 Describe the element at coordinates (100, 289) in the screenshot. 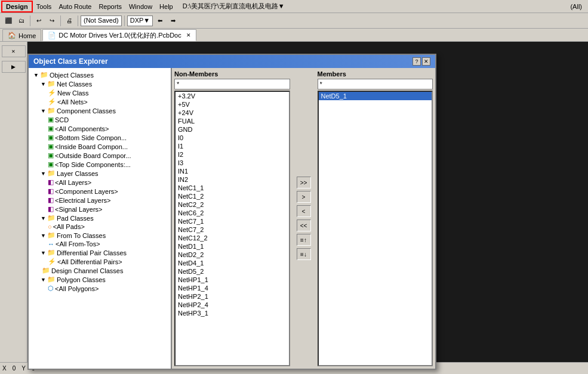

I see `tree-item-all-polygons: ⬡ <All Polygons>` at that location.